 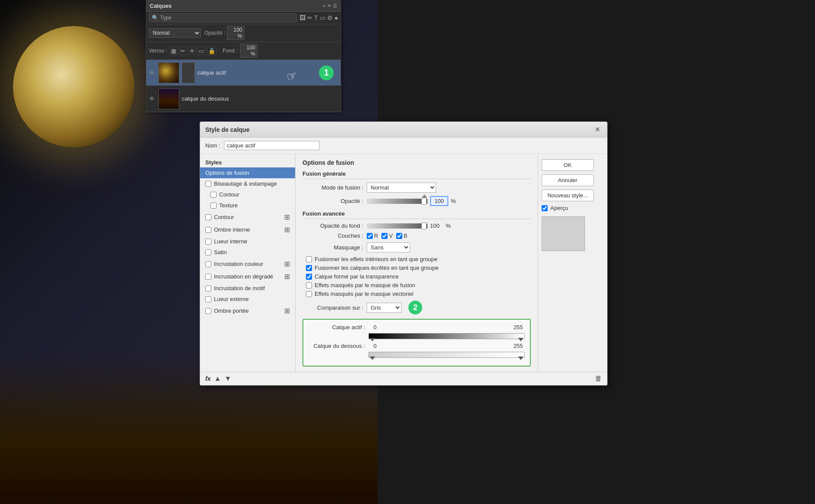 I want to click on layer-item-active: 👁 calque actif 1 ☞, so click(x=243, y=73).